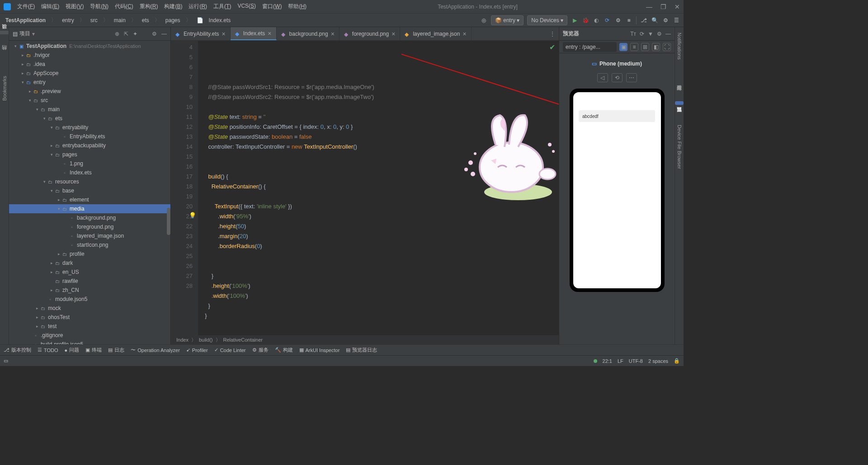 Image resolution: width=868 pixels, height=465 pixels. I want to click on tree-node: ▫startIcon.png, so click(90, 245).